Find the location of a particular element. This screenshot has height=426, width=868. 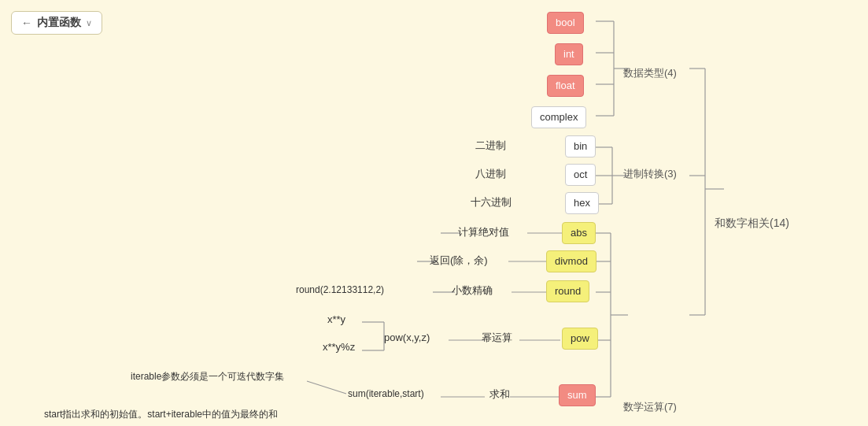

node-start-note: start指出求和的初始值。start+iterable中的值为最终的和 is located at coordinates (161, 414).